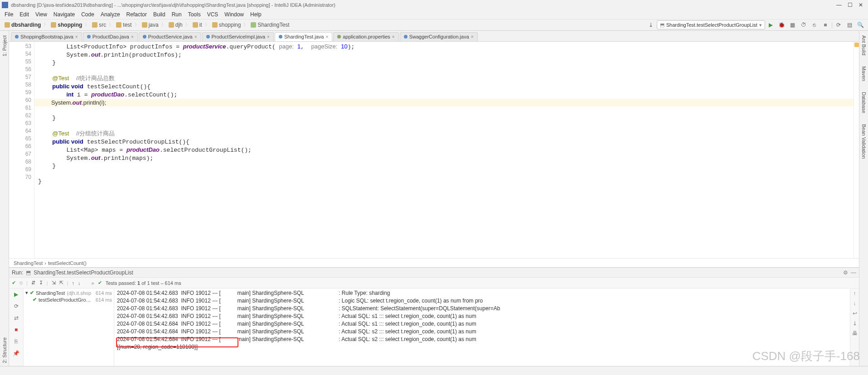 The height and width of the screenshot is (375, 868). What do you see at coordinates (864, 141) in the screenshot?
I see `tool-bean-validation: Bean Validation` at bounding box center [864, 141].